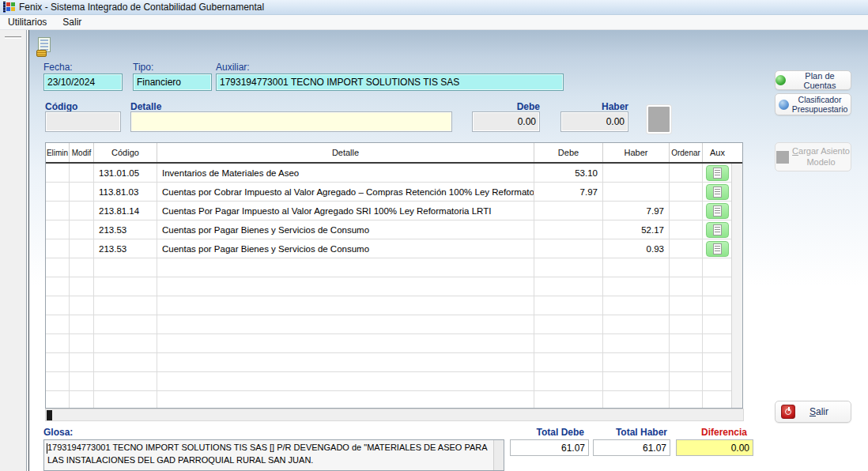 Image resolution: width=868 pixels, height=471 pixels. Describe the element at coordinates (819, 412) in the screenshot. I see `salir-label: Salir` at that location.